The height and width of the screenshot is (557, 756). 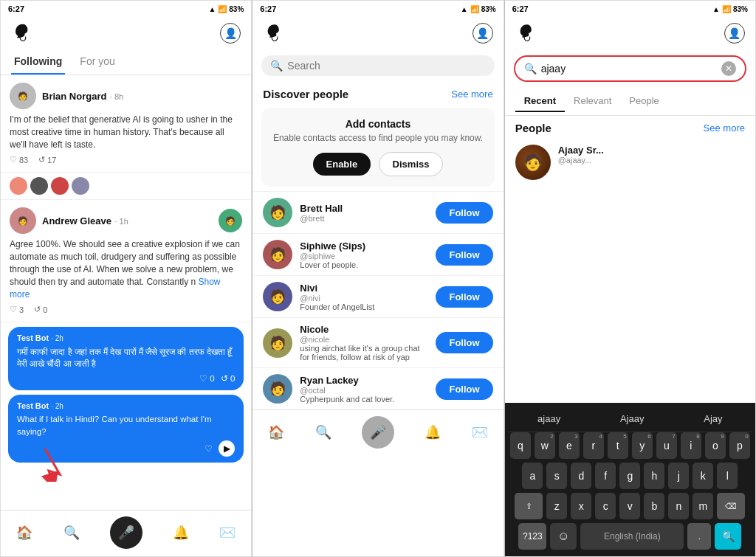 What do you see at coordinates (323, 432) in the screenshot?
I see `search-nav-2: 🔍` at bounding box center [323, 432].